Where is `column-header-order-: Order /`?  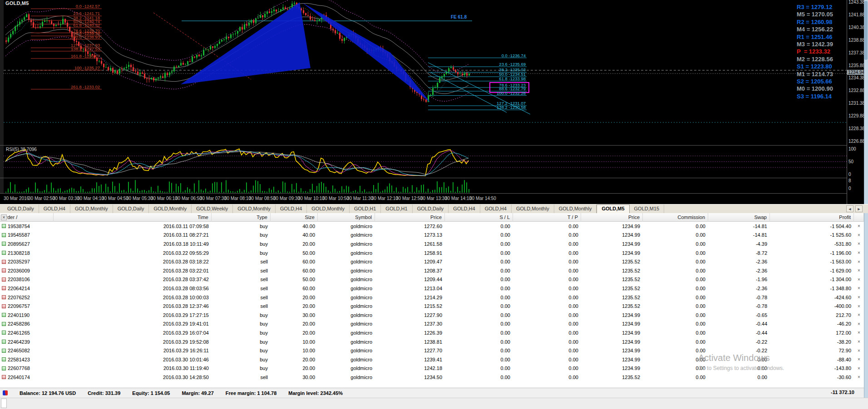 column-header-order-: Order / is located at coordinates (27, 218).